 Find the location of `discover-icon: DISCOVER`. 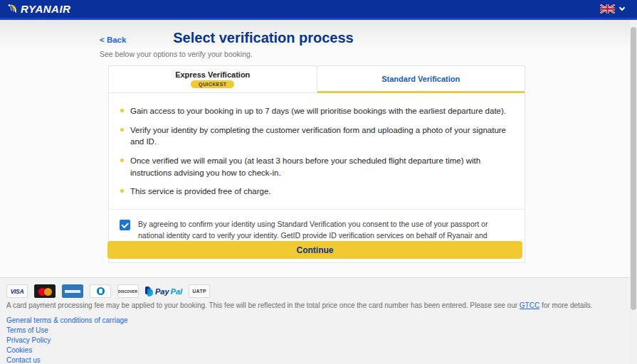

discover-icon: DISCOVER is located at coordinates (128, 291).